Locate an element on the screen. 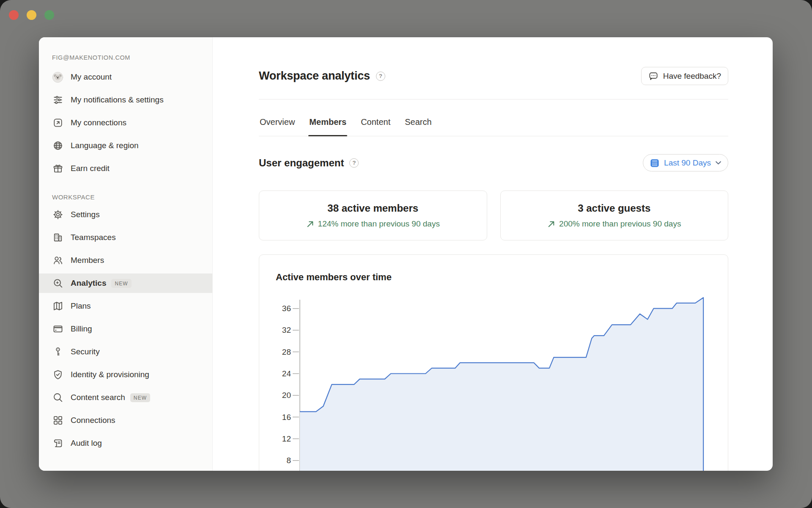  workspace-section-heading: WORKSPACE is located at coordinates (126, 197).